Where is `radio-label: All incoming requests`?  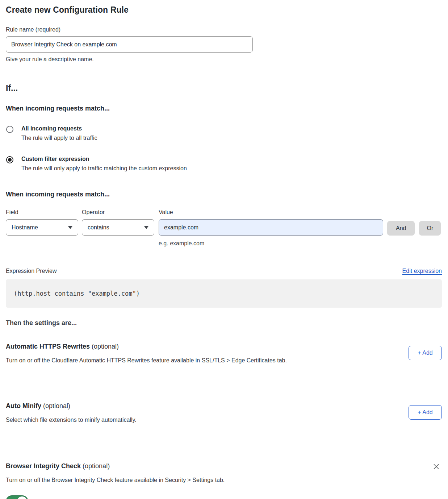
radio-label: All incoming requests is located at coordinates (59, 129).